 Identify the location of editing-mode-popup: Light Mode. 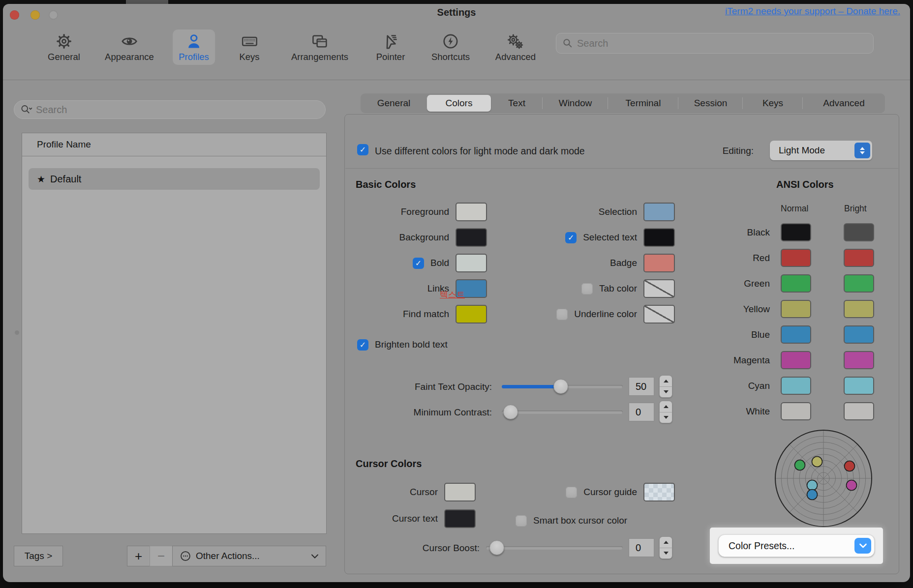
(821, 150).